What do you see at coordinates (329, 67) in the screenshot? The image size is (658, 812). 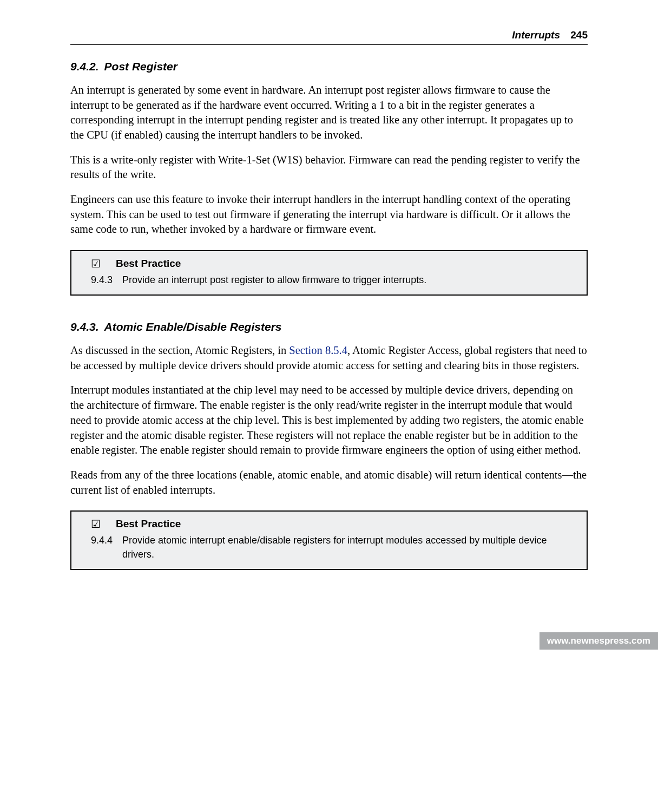 I see `section-heading: 9.4.2.Post Register` at bounding box center [329, 67].